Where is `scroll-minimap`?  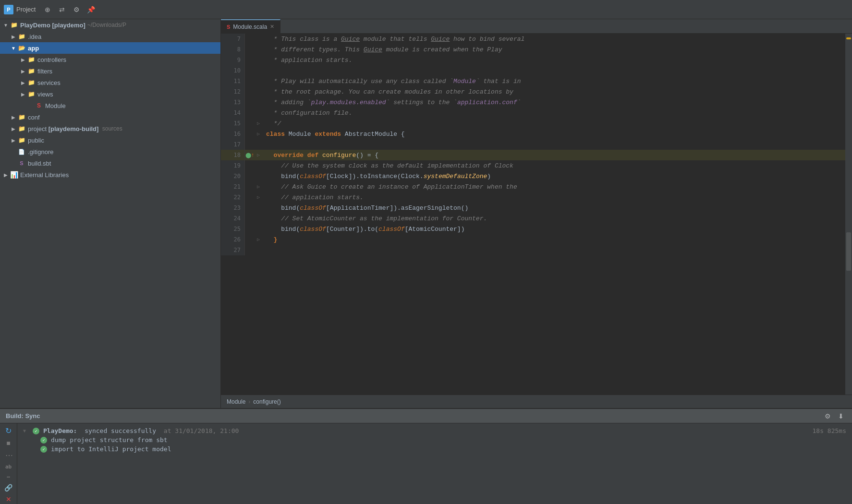 scroll-minimap is located at coordinates (849, 214).